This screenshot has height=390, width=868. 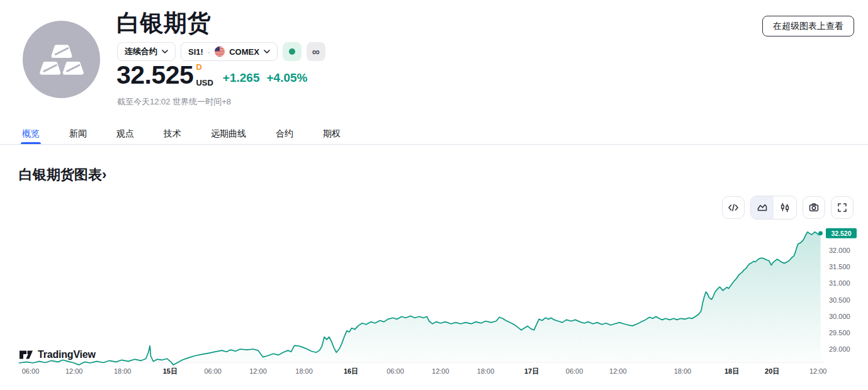 What do you see at coordinates (204, 67) in the screenshot?
I see `delayed-data-flag: D` at bounding box center [204, 67].